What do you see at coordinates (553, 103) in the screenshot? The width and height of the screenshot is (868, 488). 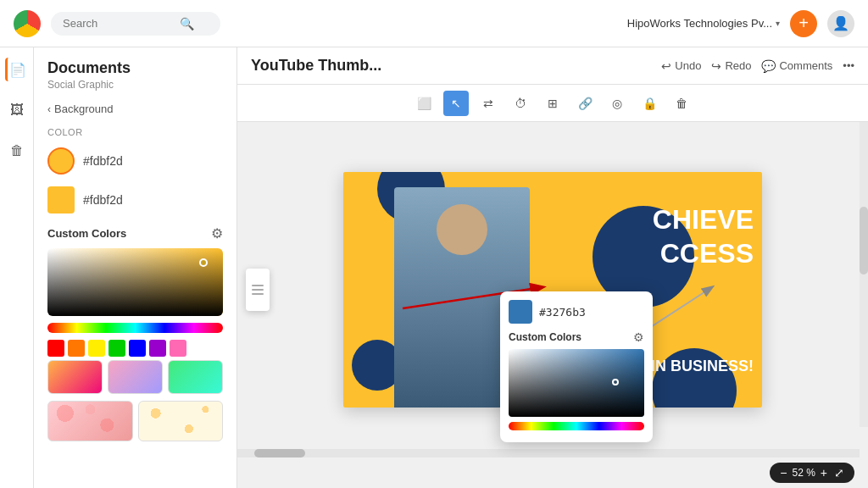 I see `grid-button: ⊞` at bounding box center [553, 103].